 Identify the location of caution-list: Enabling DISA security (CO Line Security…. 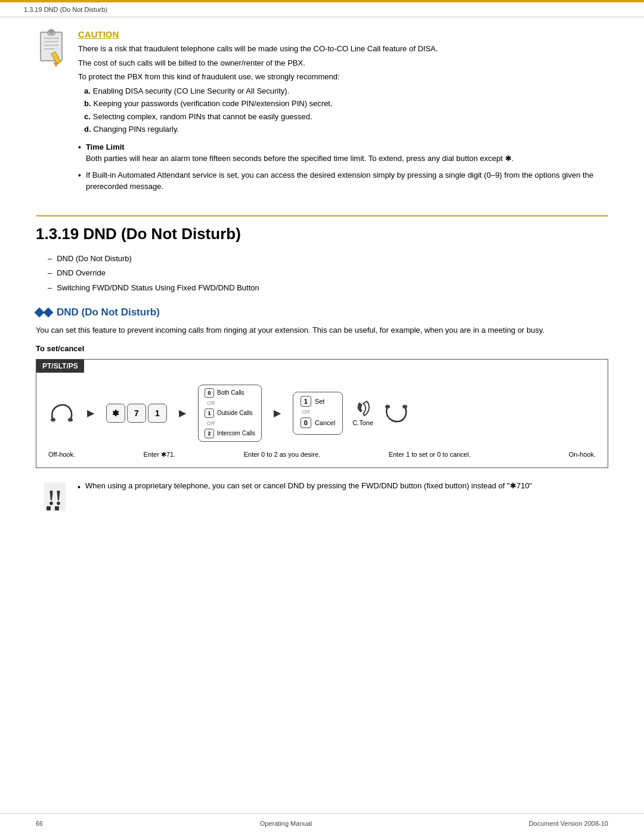
(343, 110).